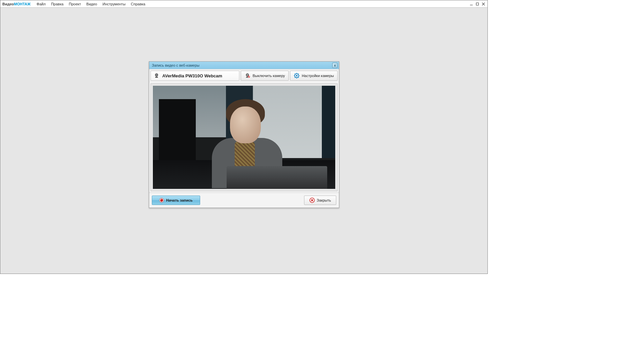  What do you see at coordinates (244, 137) in the screenshot?
I see `preview-container` at bounding box center [244, 137].